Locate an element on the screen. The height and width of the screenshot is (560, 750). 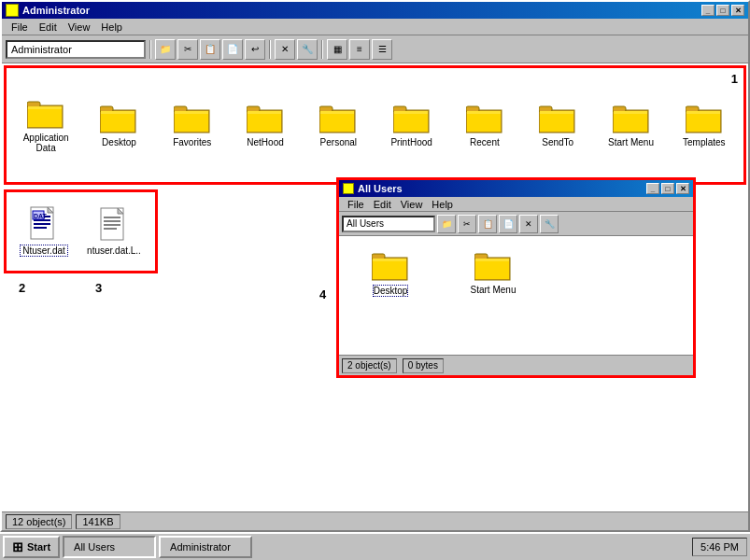
folder-start-menu: Start Menu is located at coordinates (630, 125).